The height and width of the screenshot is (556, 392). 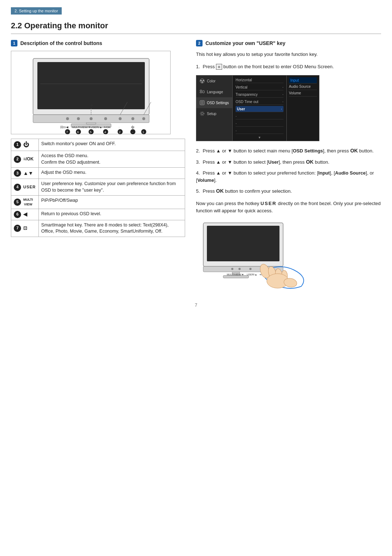 I want to click on bottom-monitor-illustration: MULTIVIEW/▼ USER/▲ ≡/OK, so click(x=258, y=255).